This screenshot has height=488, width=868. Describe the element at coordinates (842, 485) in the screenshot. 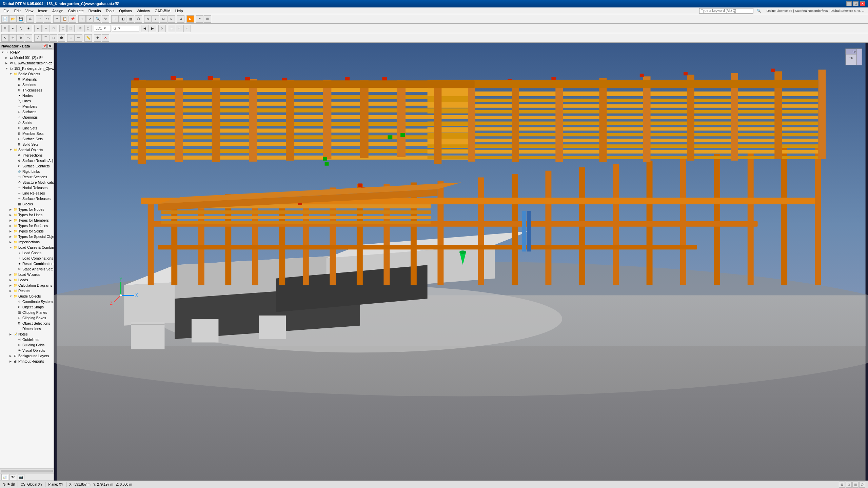

I see `status-view1: ⊞` at that location.